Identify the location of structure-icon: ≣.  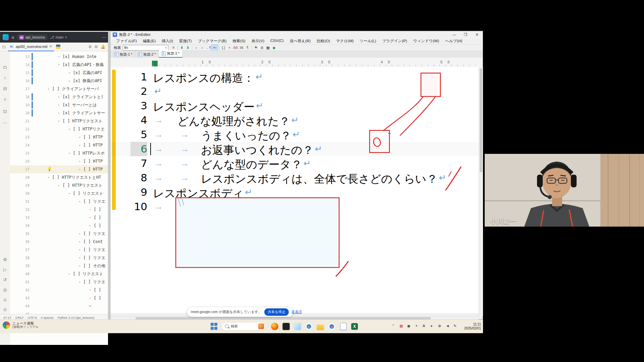
(90, 47).